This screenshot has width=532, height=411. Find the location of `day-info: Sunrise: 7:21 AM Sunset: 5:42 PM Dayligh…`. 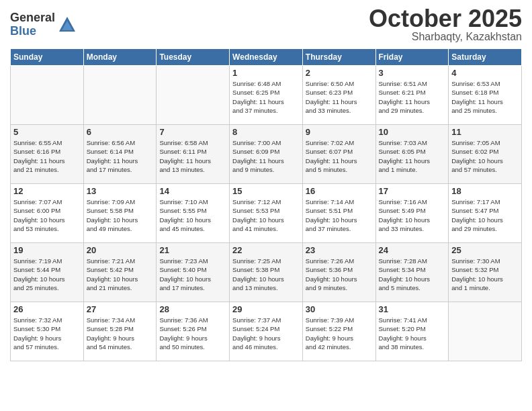

day-info: Sunrise: 7:21 AM Sunset: 5:42 PM Dayligh… is located at coordinates (120, 274).